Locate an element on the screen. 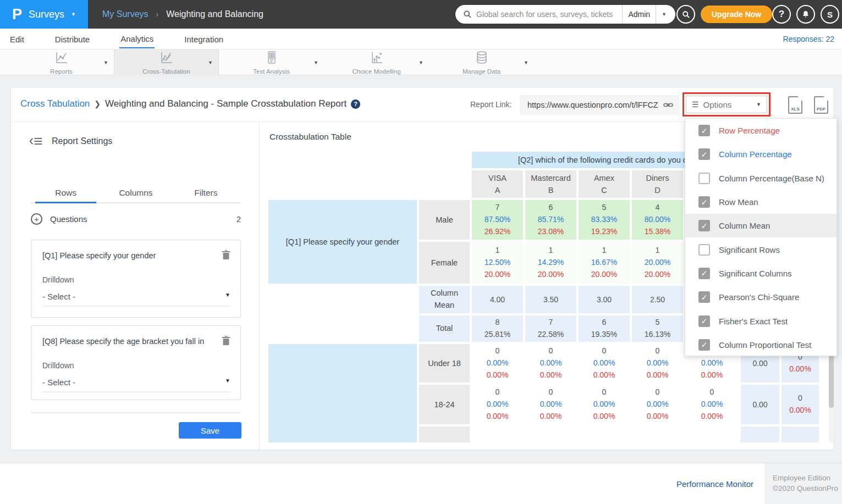 This screenshot has width=842, height=504. option-row-mean: ✓Row Mean is located at coordinates (761, 202).